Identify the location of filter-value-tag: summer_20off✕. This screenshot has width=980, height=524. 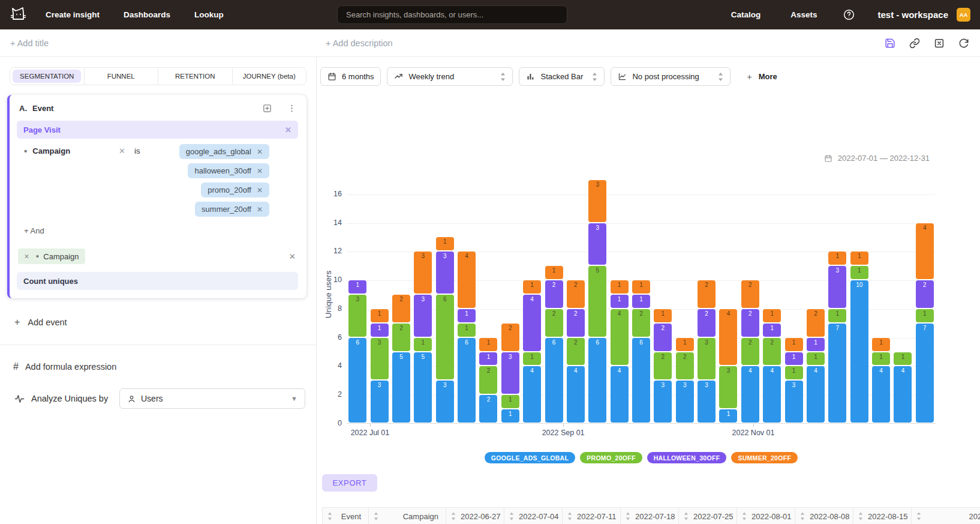
(232, 209).